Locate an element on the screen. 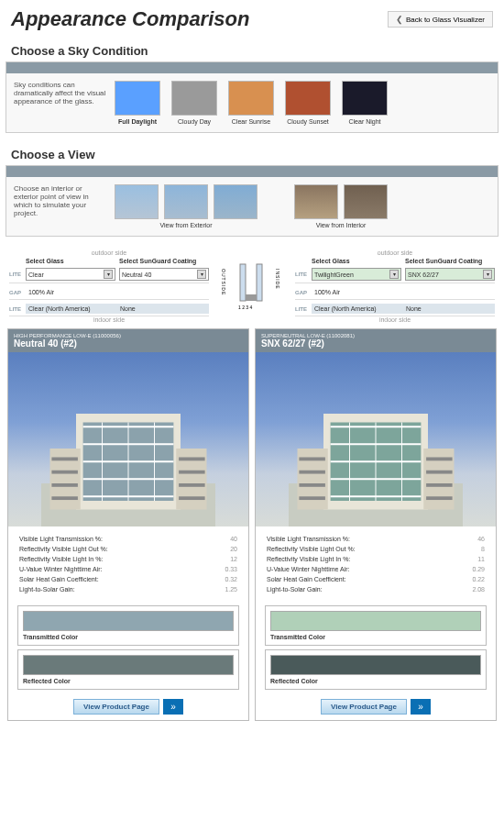  sky-section-title: Choose a Sky Condition is located at coordinates (252, 50).